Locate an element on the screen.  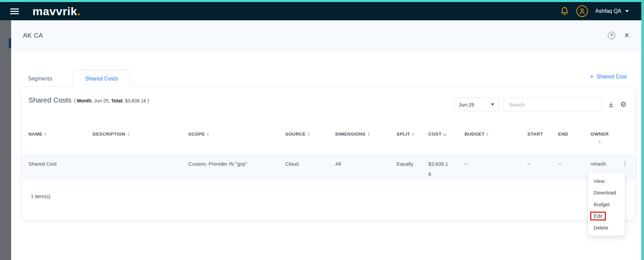
cell-split: Equally is located at coordinates (412, 167).